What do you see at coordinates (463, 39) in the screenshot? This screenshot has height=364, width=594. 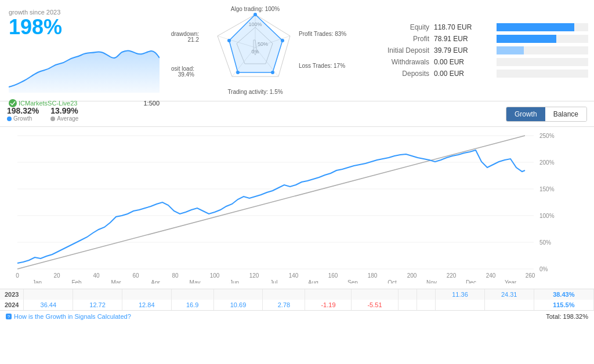 I see `profit-value: 78.91 EUR` at bounding box center [463, 39].